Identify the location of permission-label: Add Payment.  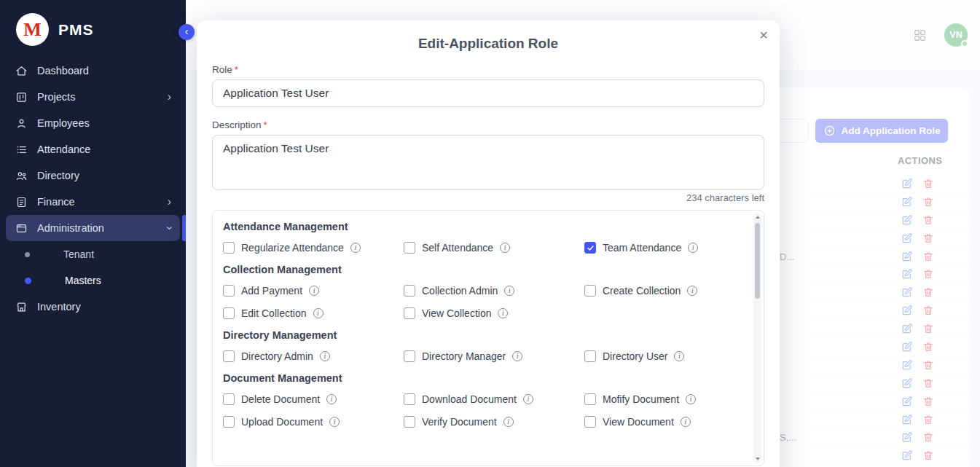
(272, 291).